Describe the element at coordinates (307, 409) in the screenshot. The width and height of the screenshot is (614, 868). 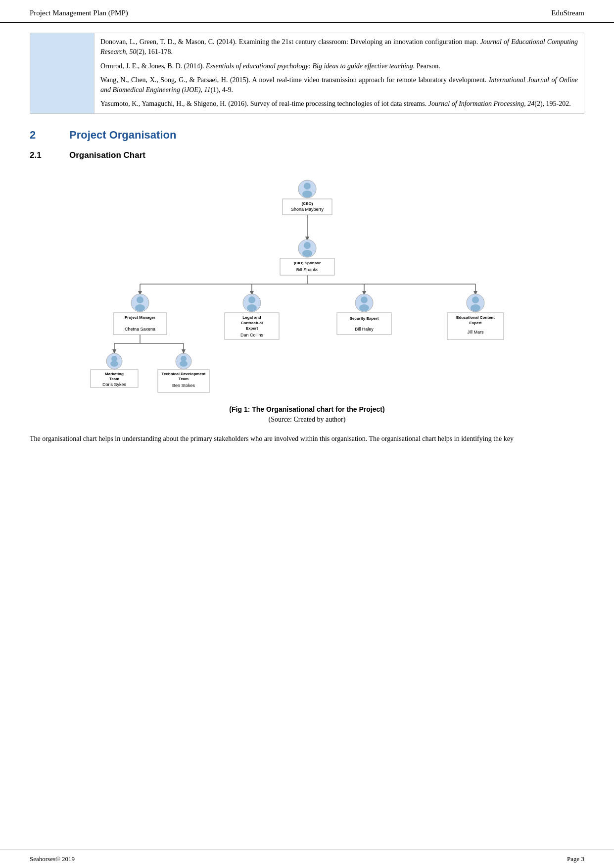
I see `figure-caption: (Fig 1: The Organisational chart for the…` at that location.